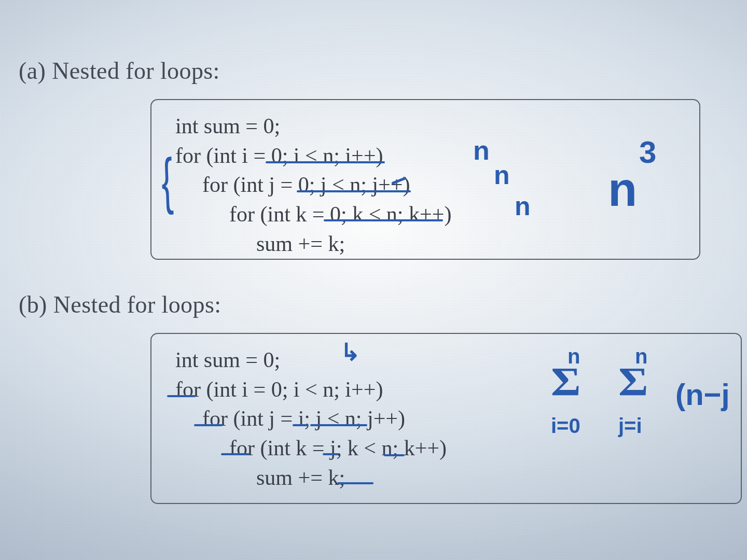  Describe the element at coordinates (427, 215) in the screenshot. I see `code-line: for (int k = 0; k < n; k++)` at that location.